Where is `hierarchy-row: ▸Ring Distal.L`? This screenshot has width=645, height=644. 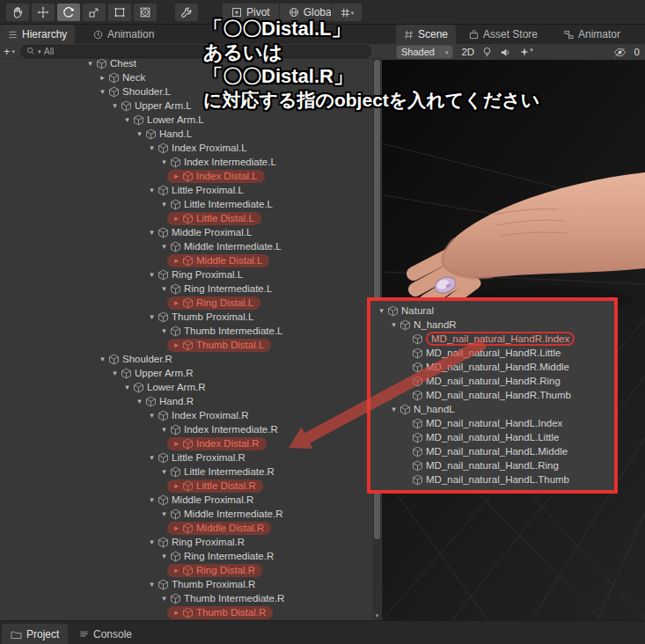 hierarchy-row: ▸Ring Distal.L is located at coordinates (191, 303).